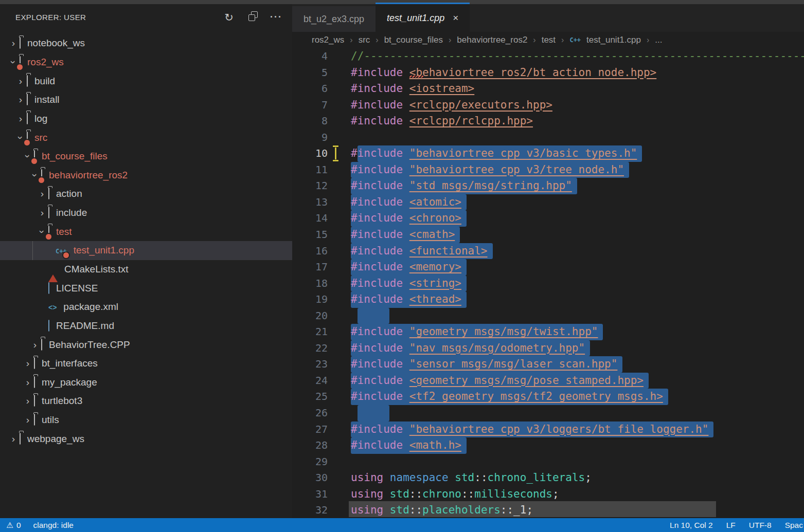 Image resolution: width=804 pixels, height=532 pixels. What do you see at coordinates (364, 40) in the screenshot?
I see `breadcrumb-item-src: src` at bounding box center [364, 40].